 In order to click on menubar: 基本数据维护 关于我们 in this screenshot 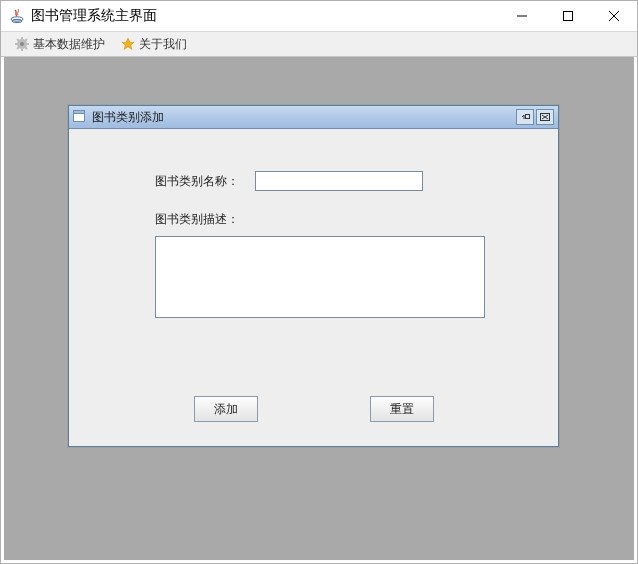, I will do `click(319, 44)`.